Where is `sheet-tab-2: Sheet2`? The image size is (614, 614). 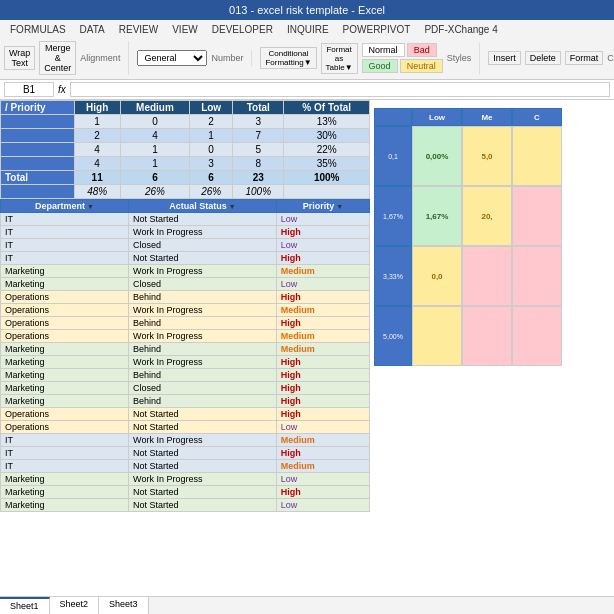
sheet-tab-2: Sheet2 is located at coordinates (75, 606).